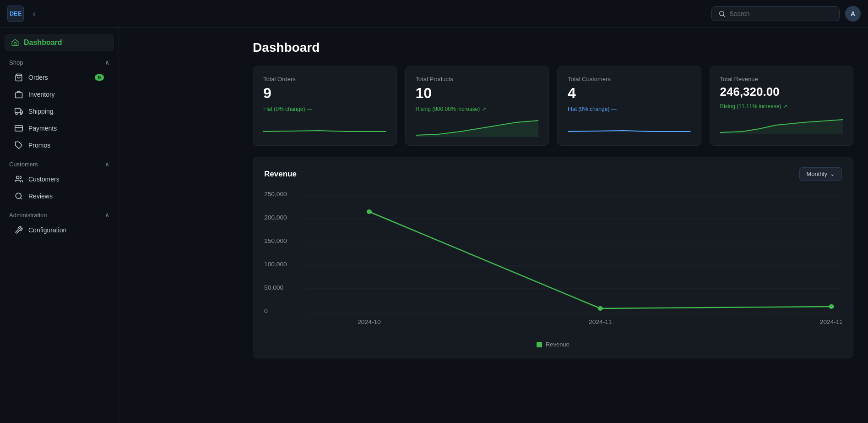  Describe the element at coordinates (19, 111) in the screenshot. I see `truck-icon` at that location.